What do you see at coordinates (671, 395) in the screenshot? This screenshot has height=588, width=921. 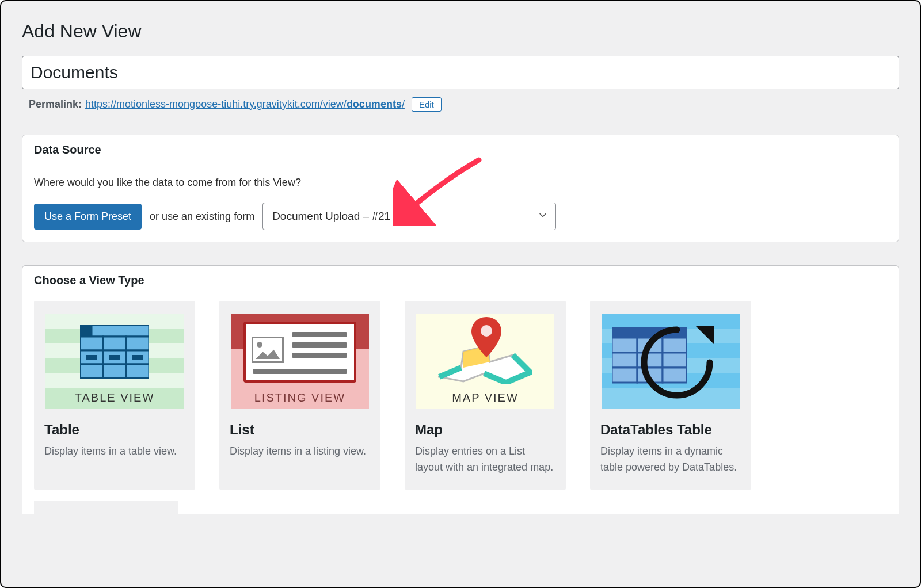 I see `view-type-card-datatables: DataTables Table Display items in a dyna…` at bounding box center [671, 395].